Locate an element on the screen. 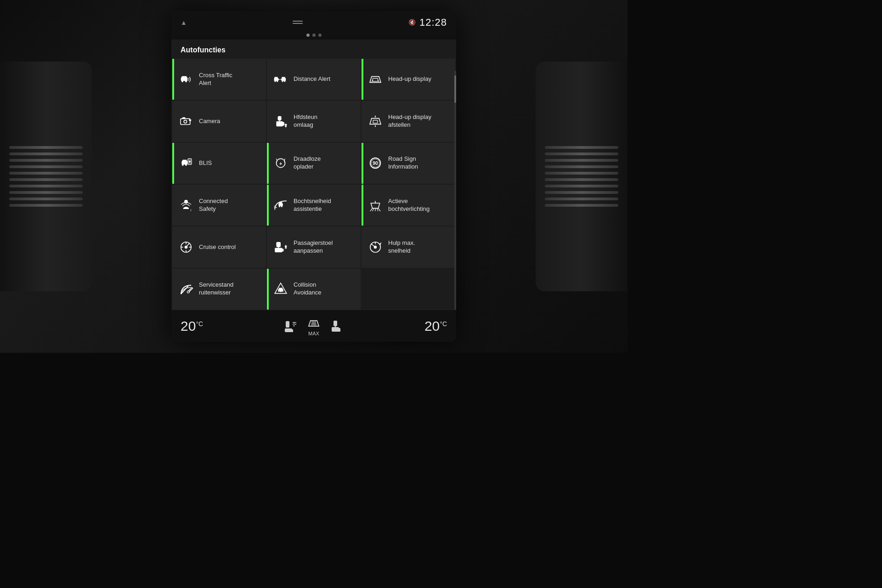 This screenshot has height=588, width=882. seat-right is located at coordinates (337, 326).